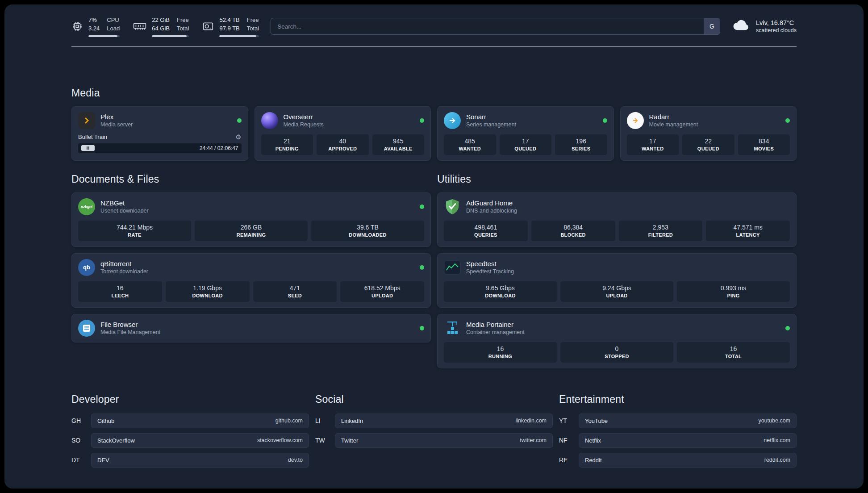  I want to click on stat-downloaded: 39.6 TB DOWNLOADED, so click(368, 231).